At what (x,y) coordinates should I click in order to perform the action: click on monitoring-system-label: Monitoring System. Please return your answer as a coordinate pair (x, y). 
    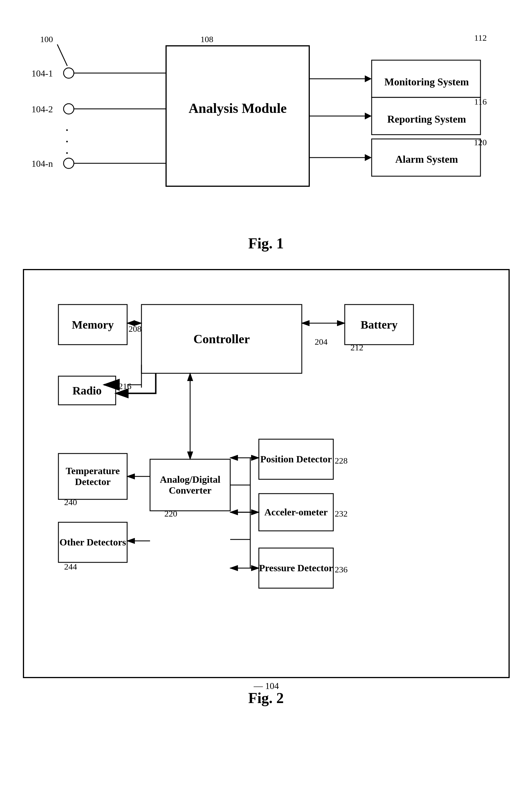
    Looking at the image, I should click on (427, 82).